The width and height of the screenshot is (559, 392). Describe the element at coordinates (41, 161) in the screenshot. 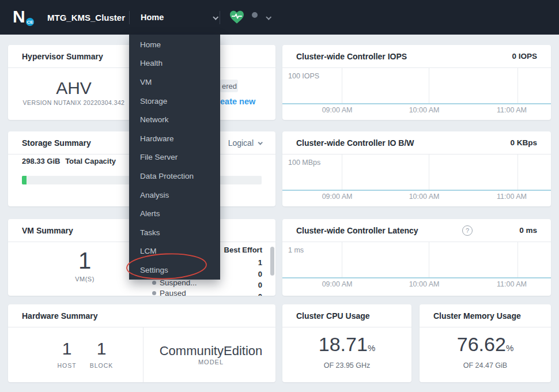

I see `capacity-value: 298.33 GiB` at that location.